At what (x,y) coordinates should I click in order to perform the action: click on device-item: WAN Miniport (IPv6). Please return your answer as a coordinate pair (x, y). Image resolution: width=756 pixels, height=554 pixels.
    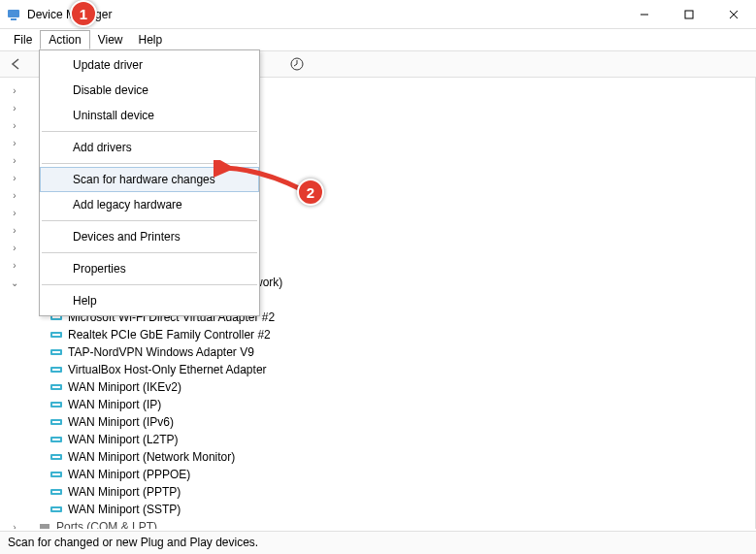
    Looking at the image, I should click on (378, 422).